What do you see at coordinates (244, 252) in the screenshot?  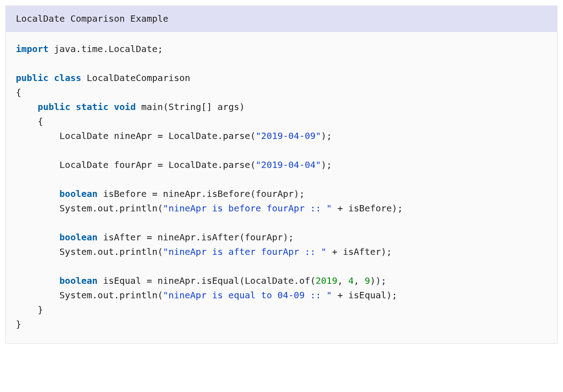 I see `code-token: "nineApr is after fourApr :: "` at bounding box center [244, 252].